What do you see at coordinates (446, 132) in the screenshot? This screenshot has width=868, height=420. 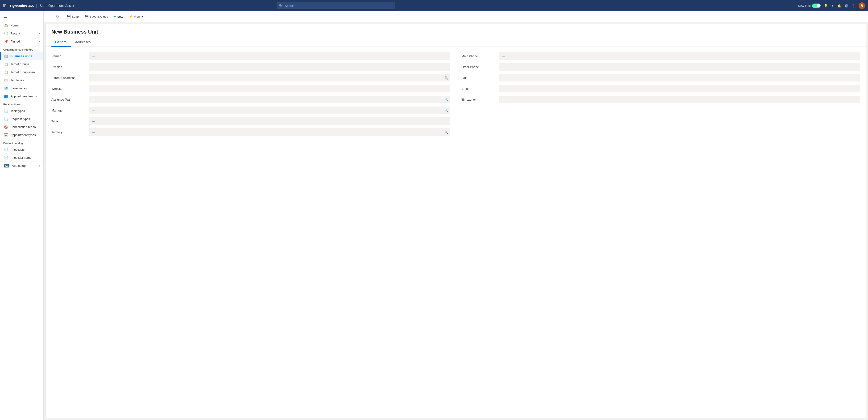 I see `search-icon-territory: 🔍` at bounding box center [446, 132].